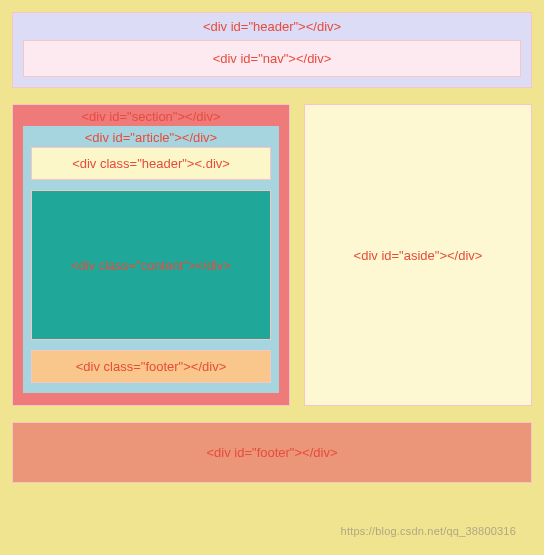  I want to click on nav-label: <div id="nav"></div>, so click(272, 58).